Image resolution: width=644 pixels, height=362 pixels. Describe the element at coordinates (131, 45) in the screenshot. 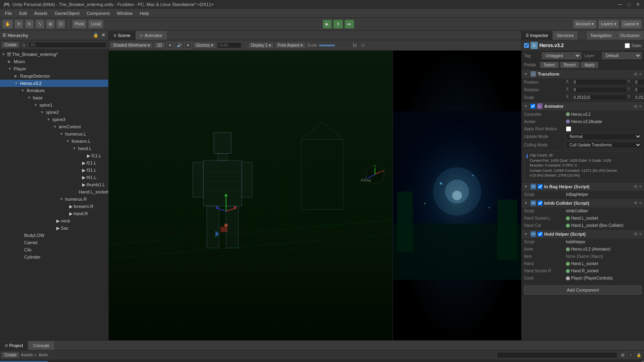

I see `shading-dropdown: Shaded Wireframe ▾` at that location.